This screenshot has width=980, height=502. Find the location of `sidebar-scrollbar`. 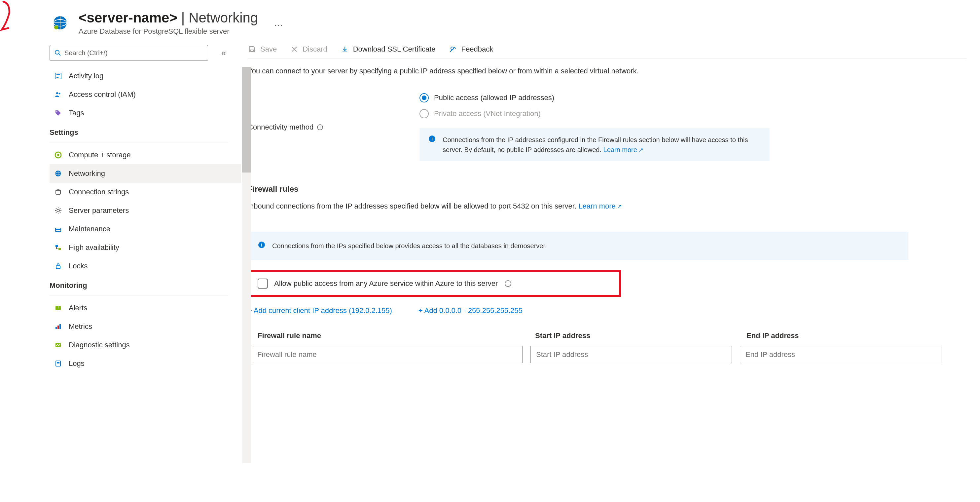

sidebar-scrollbar is located at coordinates (247, 265).